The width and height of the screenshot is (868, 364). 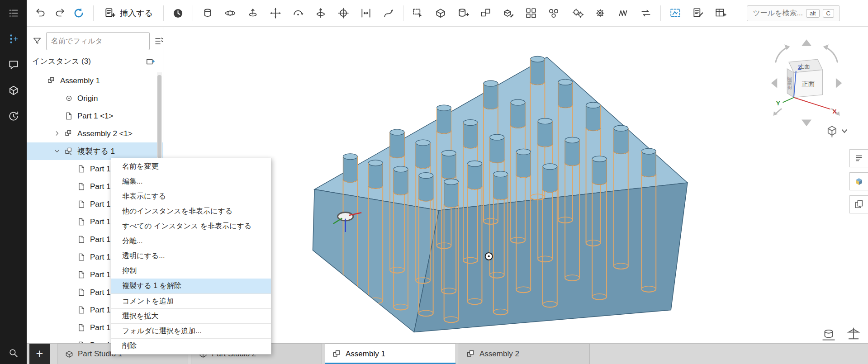 I want to click on replicate-icon, so click(x=69, y=151).